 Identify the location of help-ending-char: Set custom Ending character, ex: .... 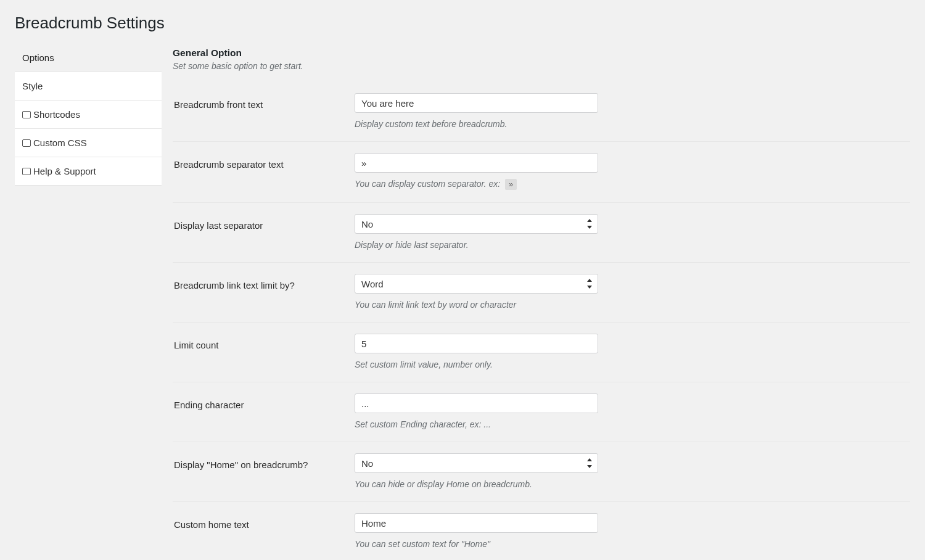
(627, 424).